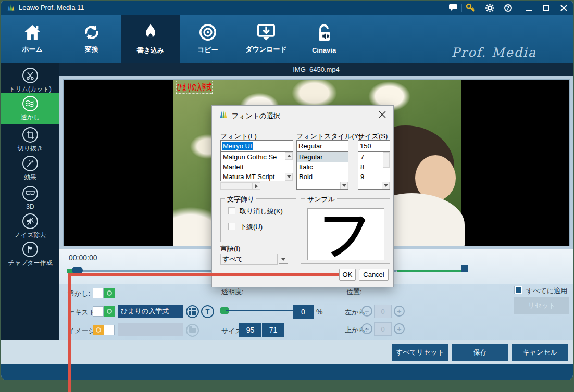 The height and width of the screenshot is (392, 574). I want to click on font-name-input: Meiryo UI, so click(257, 146).